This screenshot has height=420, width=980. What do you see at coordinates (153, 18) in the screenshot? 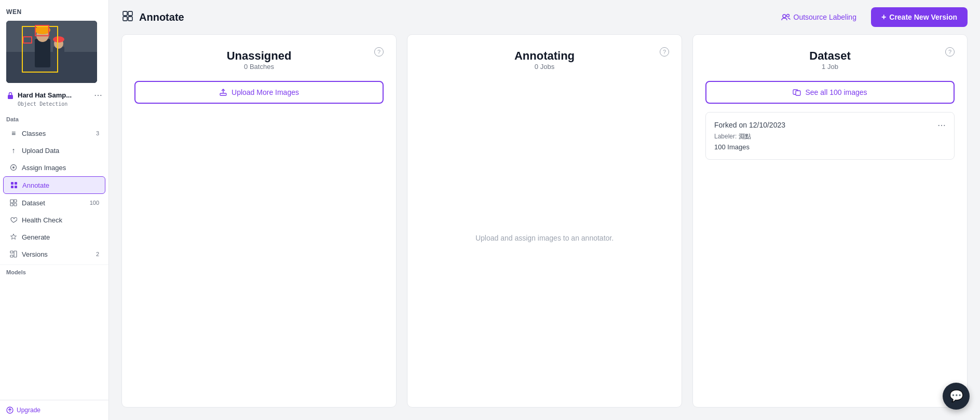
I see `page-title-area: Annotate` at bounding box center [153, 18].